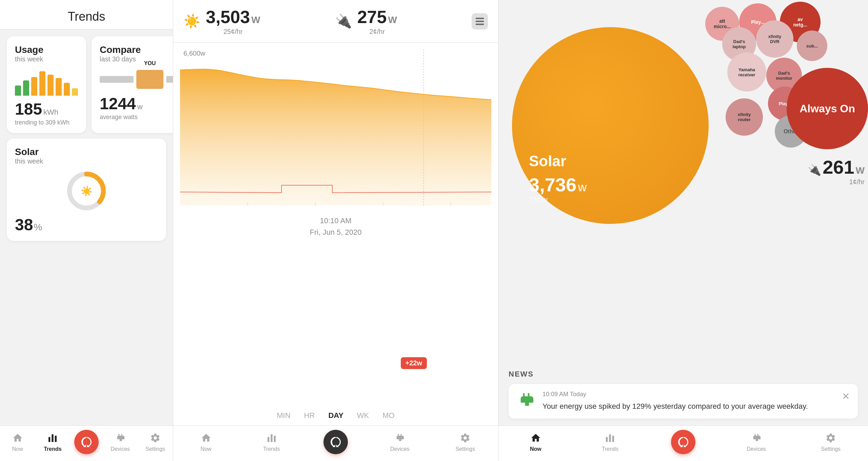 This screenshot has width=868, height=461. Describe the element at coordinates (271, 449) in the screenshot. I see `nav-trends-label-middle: Trends` at that location.